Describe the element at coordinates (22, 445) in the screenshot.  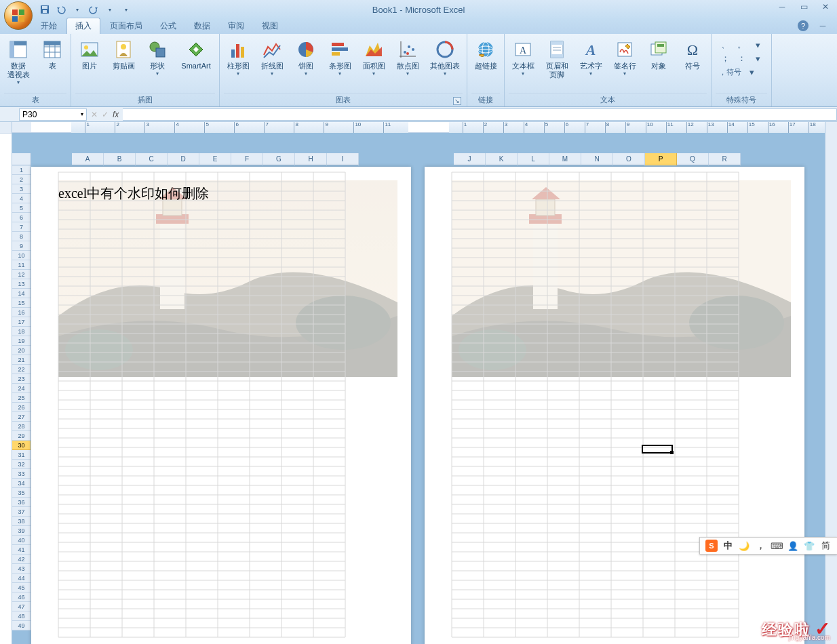
I see `row-header-30: 30` at that location.